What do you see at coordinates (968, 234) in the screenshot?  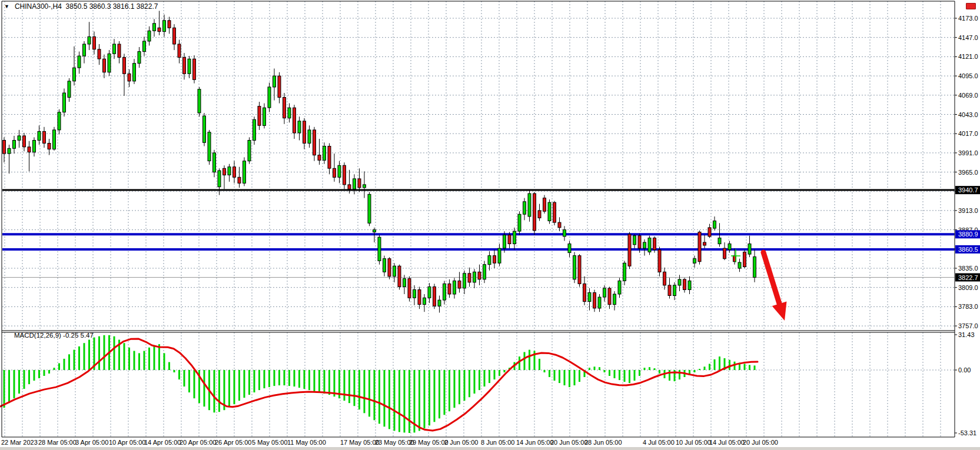 I see `price-level-badge: 3880.9` at bounding box center [968, 234].